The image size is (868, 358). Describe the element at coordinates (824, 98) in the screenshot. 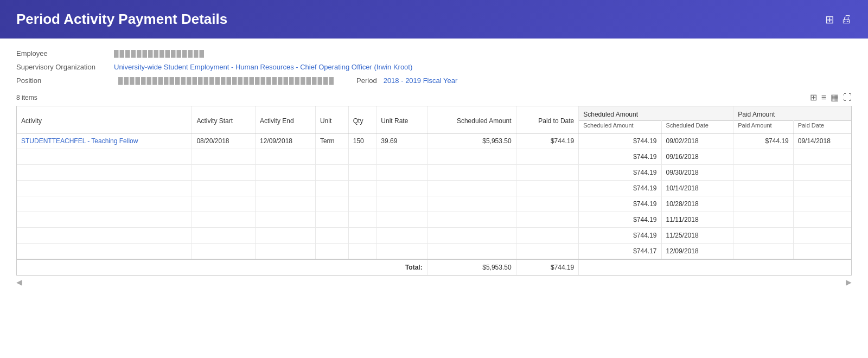

I see `filter-icon: ≡` at that location.